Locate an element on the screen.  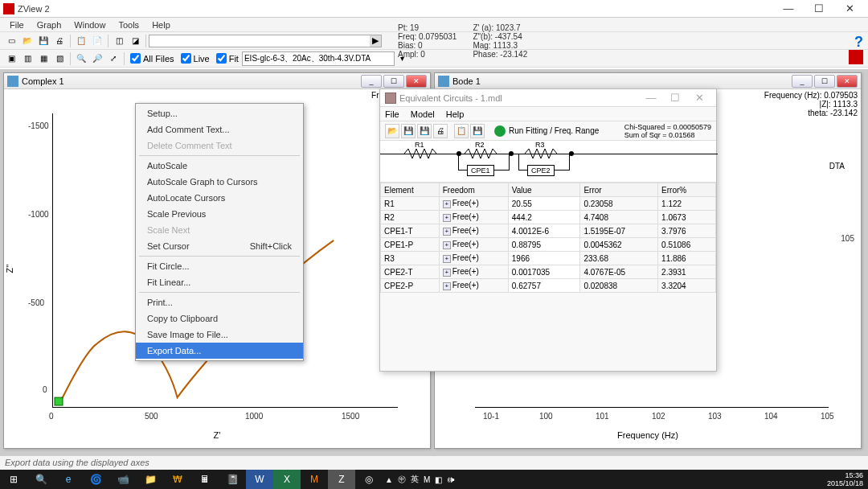
tb-paste-icon: 📄 is located at coordinates (97, 41).